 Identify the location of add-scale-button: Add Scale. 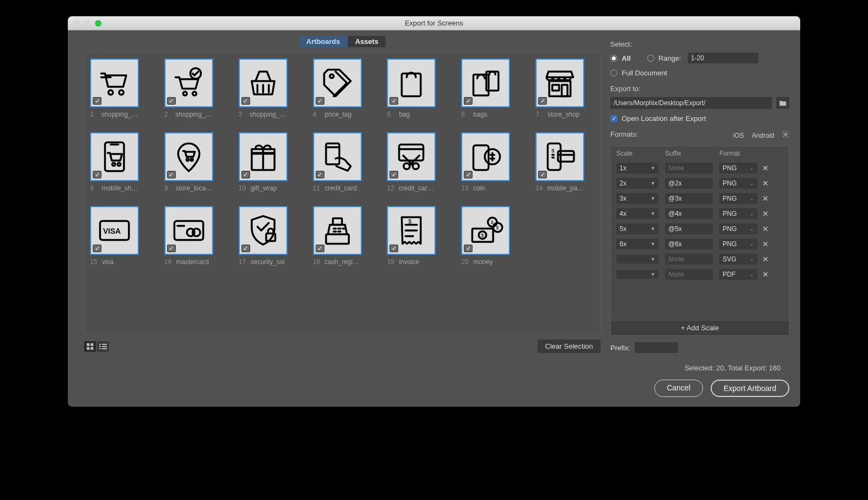
(700, 328).